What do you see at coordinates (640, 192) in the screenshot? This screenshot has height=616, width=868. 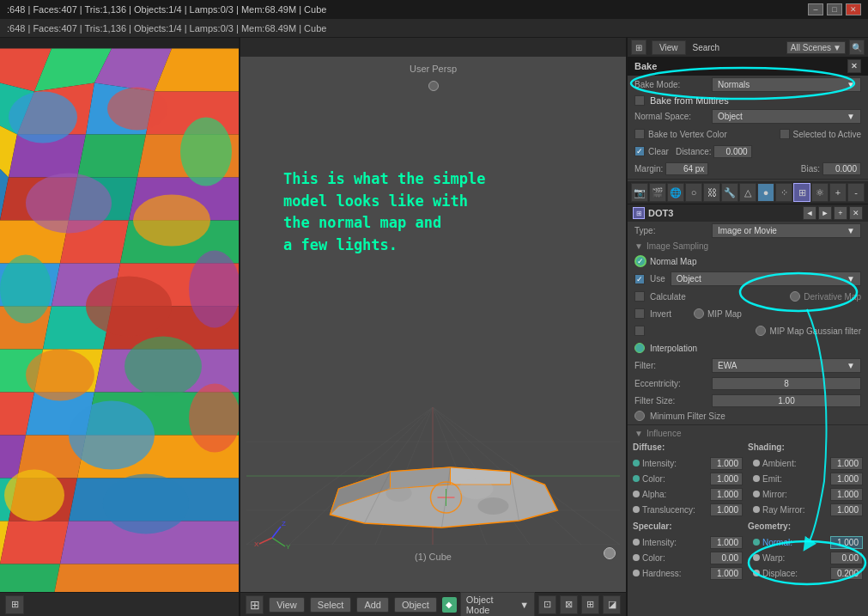 I see `render-icon-btn: 📷` at bounding box center [640, 192].